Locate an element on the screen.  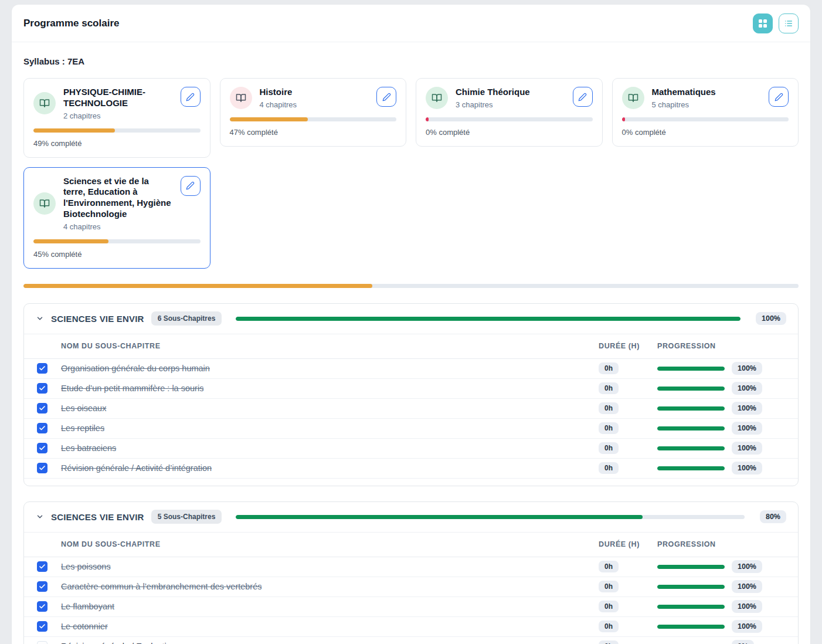
list-view-button is located at coordinates (789, 23).